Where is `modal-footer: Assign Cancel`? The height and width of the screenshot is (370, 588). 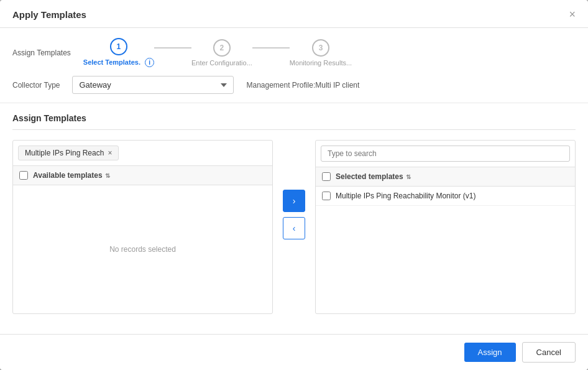
modal-footer: Assign Cancel is located at coordinates (294, 352).